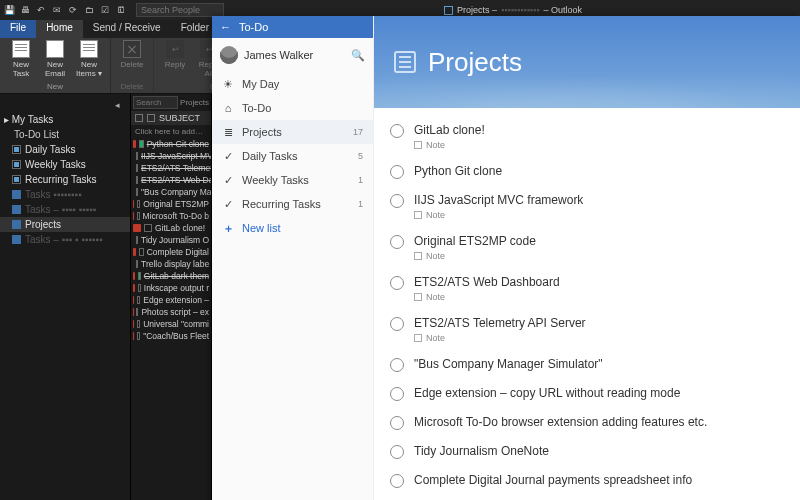 The width and height of the screenshot is (800, 500). What do you see at coordinates (292, 204) in the screenshot?
I see `todo-menu-item: ✓Recurring Tasks1` at bounding box center [292, 204].